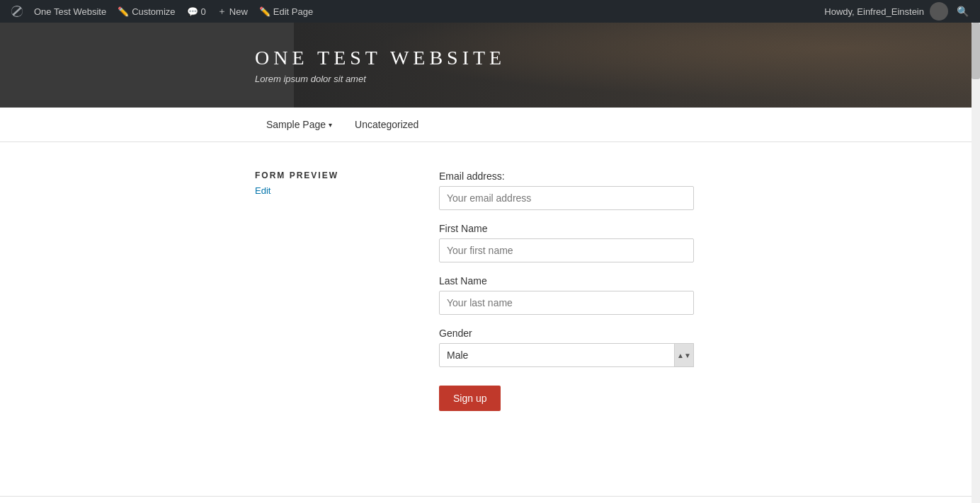 The width and height of the screenshot is (980, 503). What do you see at coordinates (566, 229) in the screenshot?
I see `first-name-label: First Name` at bounding box center [566, 229].